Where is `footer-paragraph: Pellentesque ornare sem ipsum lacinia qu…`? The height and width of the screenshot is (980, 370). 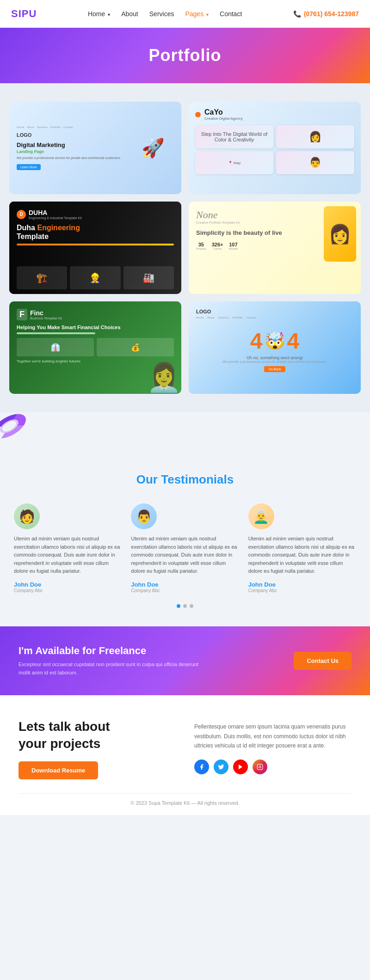
footer-paragraph: Pellentesque ornare sem ipsum lacinia qu… is located at coordinates (273, 736).